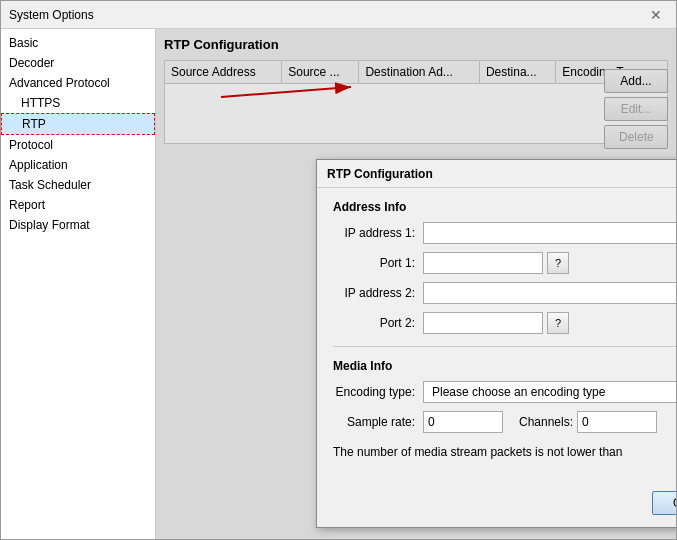  What do you see at coordinates (380, 174) in the screenshot?
I see `modal-title: RTP Configuration` at bounding box center [380, 174].